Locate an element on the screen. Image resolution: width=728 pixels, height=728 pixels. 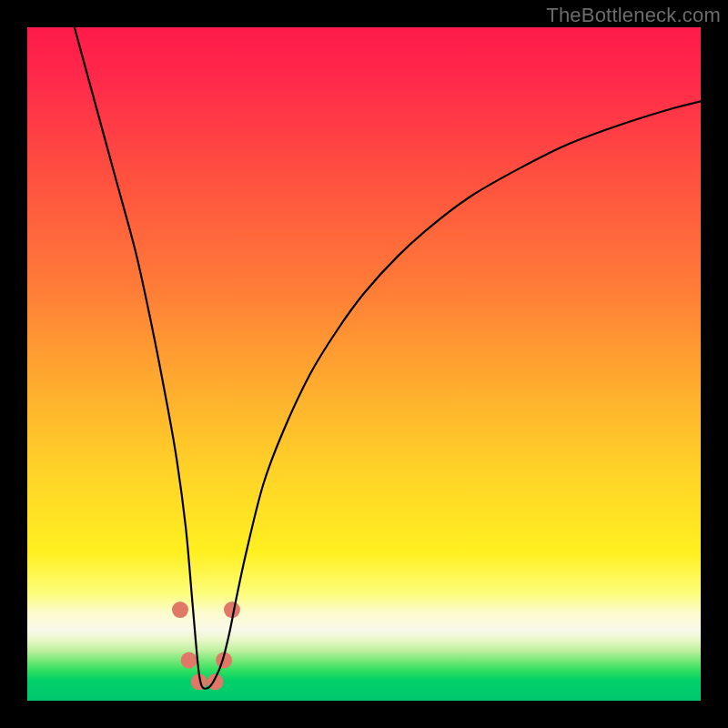
watermark-text: TheBottleneck.com is located at coordinates (633, 15).